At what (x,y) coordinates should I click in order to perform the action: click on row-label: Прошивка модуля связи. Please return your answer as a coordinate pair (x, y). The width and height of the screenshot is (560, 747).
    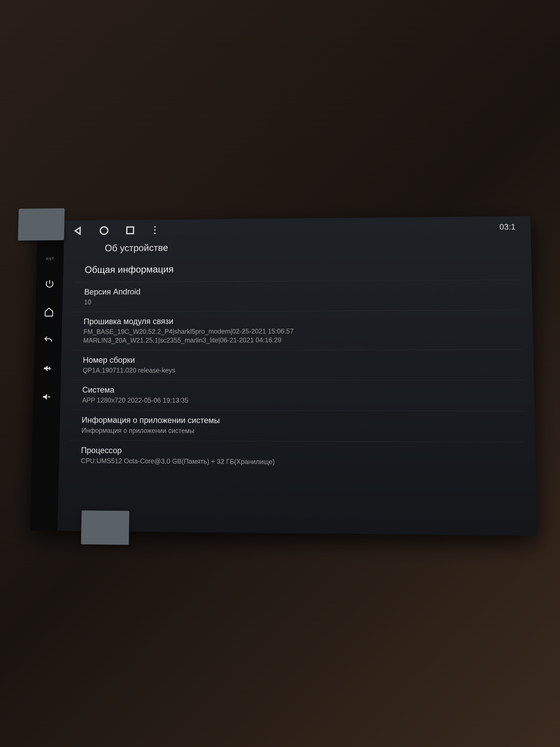
    Looking at the image, I should click on (297, 321).